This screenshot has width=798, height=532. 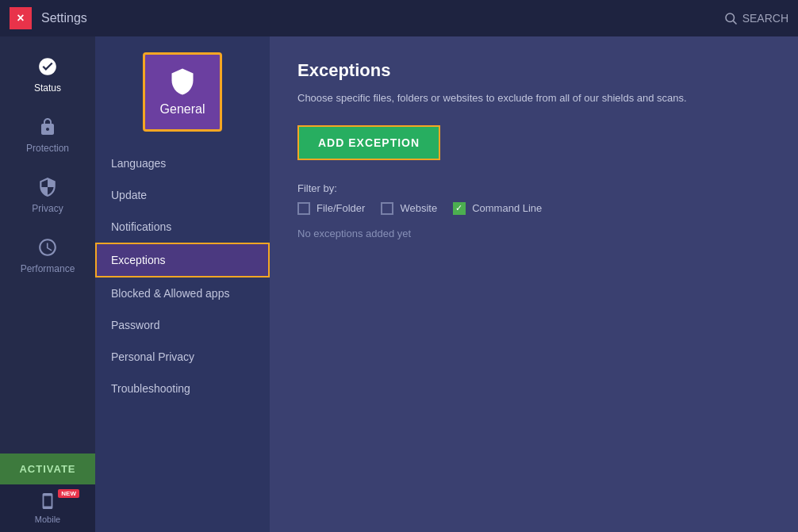 What do you see at coordinates (399, 18) in the screenshot?
I see `title-bar: × Settings SEARCH` at bounding box center [399, 18].